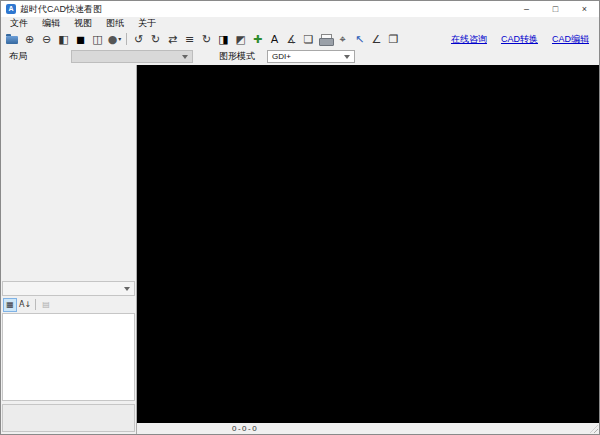 This screenshot has height=435, width=600. I want to click on invert-colors-icon-glyph: ◨, so click(223, 40).